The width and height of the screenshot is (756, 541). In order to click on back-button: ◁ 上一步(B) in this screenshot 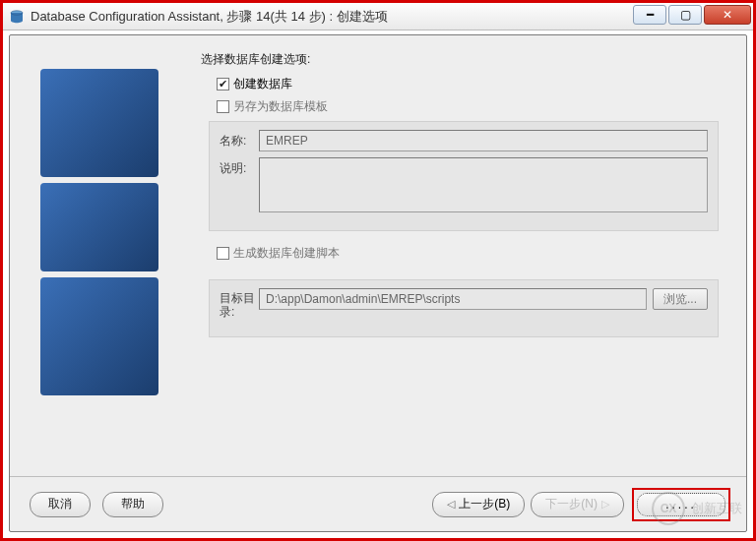, I will do `click(478, 505)`.